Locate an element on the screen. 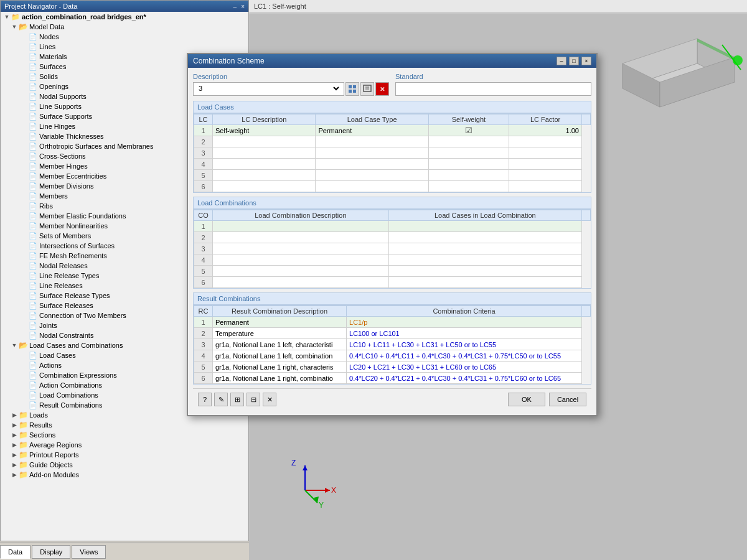 This screenshot has width=747, height=560. tree-toggle-loads: ▶ is located at coordinates (14, 415).